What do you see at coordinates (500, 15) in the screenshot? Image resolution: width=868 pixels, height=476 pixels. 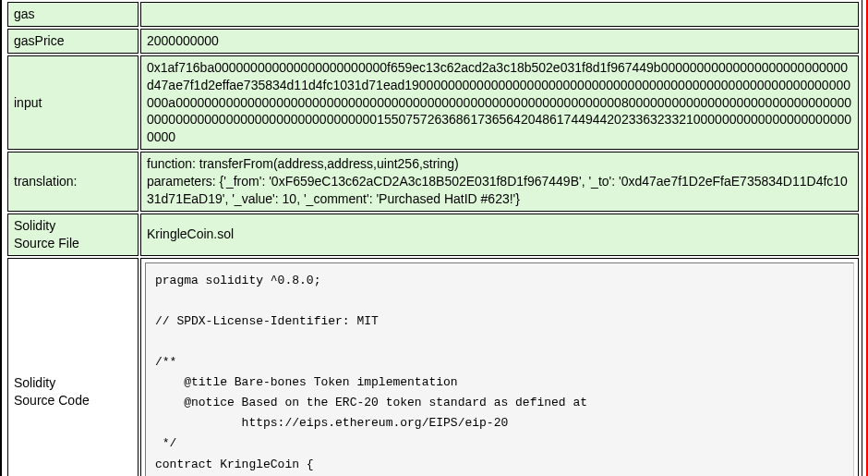 I see `row-gas-value` at bounding box center [500, 15].